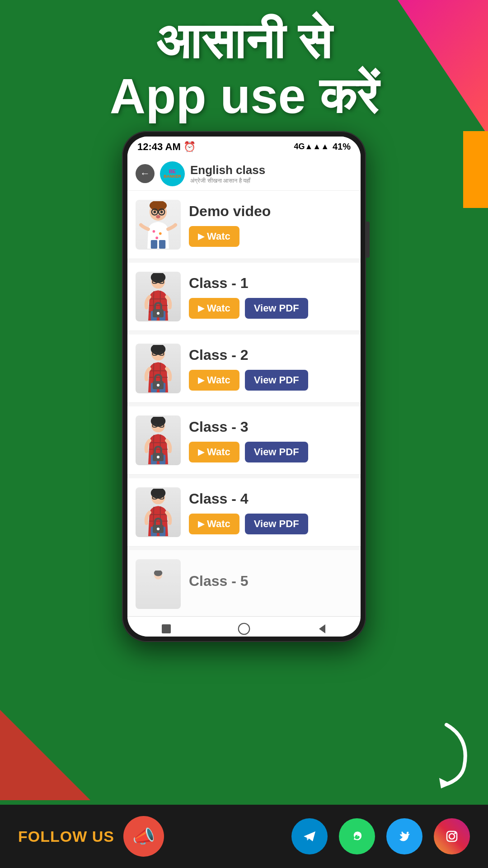 Image resolution: width=488 pixels, height=868 pixels. What do you see at coordinates (214, 236) in the screenshot?
I see `demo-watch-button: Watc` at bounding box center [214, 236].